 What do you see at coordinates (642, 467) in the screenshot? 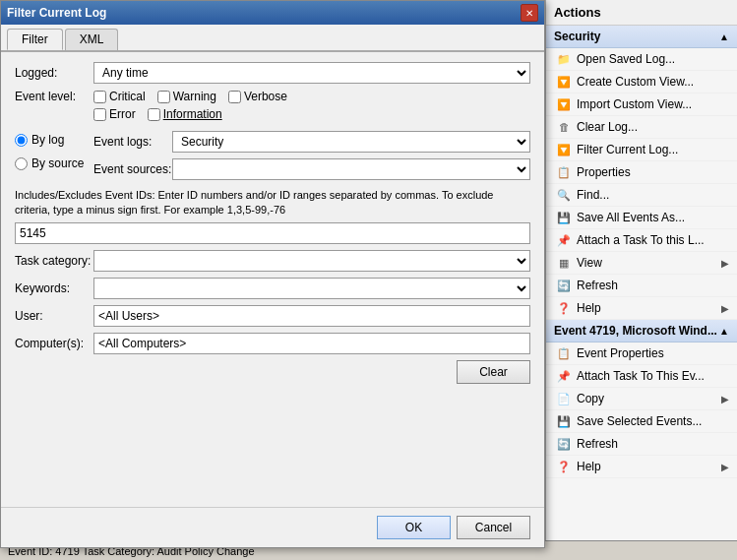
I see `action-help-event: ❓ Help ▶` at bounding box center [642, 467].